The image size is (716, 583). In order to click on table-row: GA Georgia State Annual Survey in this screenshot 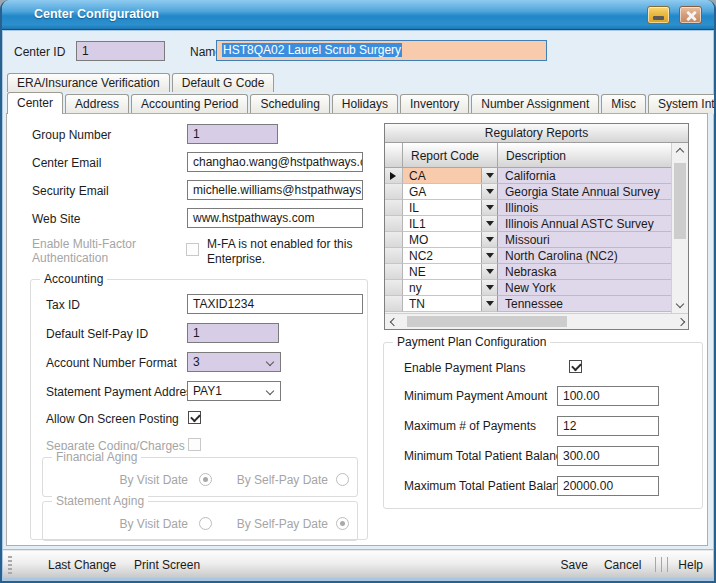, I will do `click(528, 192)`.